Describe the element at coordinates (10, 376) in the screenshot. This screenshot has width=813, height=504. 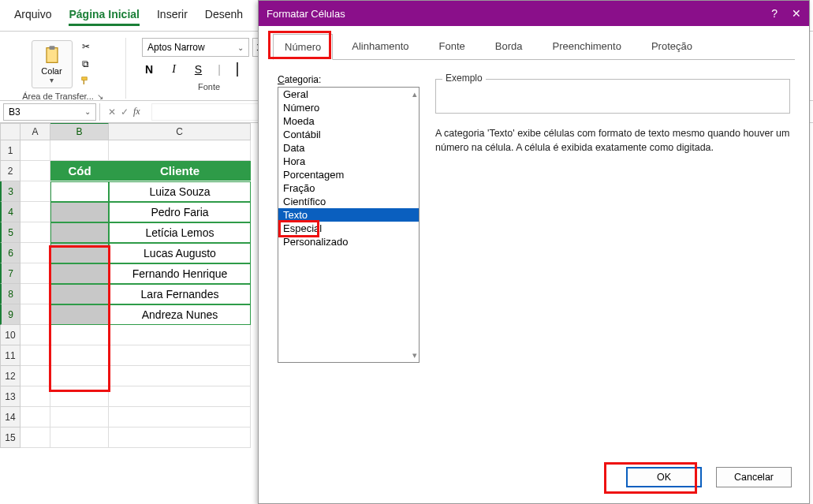
I see `row-header: 12` at that location.